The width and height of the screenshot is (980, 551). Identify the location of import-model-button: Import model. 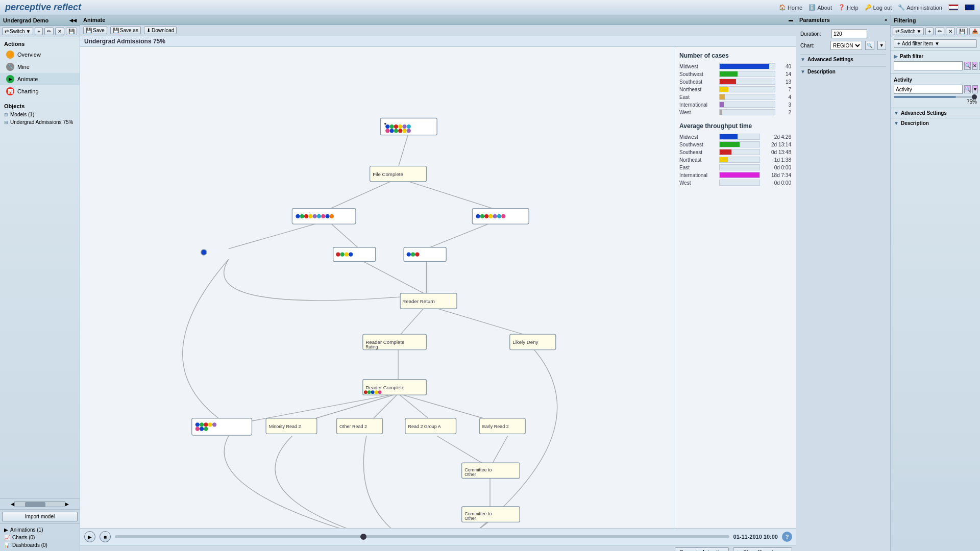
(40, 516).